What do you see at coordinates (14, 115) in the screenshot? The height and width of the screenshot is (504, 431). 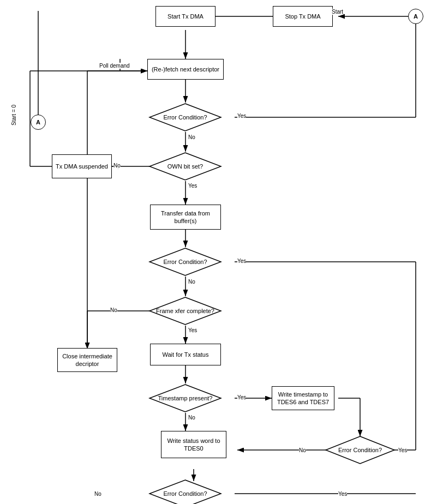 I see `start-zero-label: Start = 0` at bounding box center [14, 115].